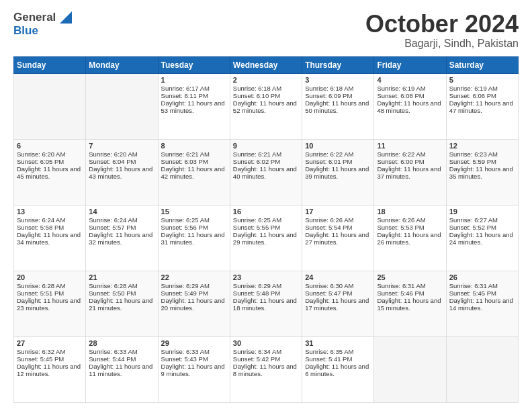 This screenshot has width=532, height=411. Describe the element at coordinates (482, 95) in the screenshot. I see `cell-info-line: Sunset: 6:06 PM` at that location.